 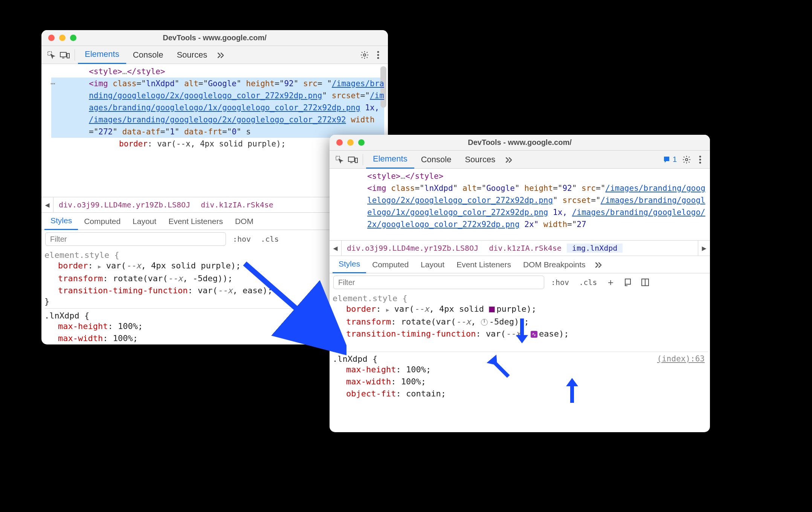 I want to click on declaration-border: border: ▶ var(--x, 4px solid purple);, so click(x=520, y=309).